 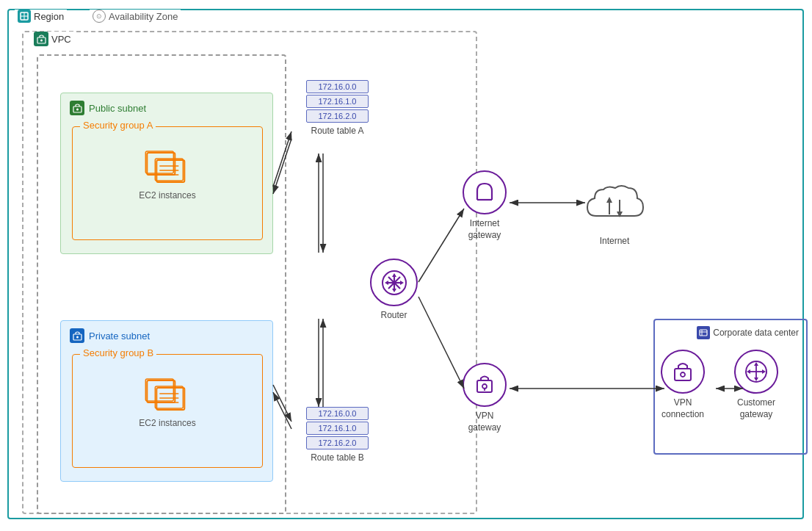 I want to click on route-table-b: 172.16.0.0 172.16.1.0 172.16.2.0 Route t…, so click(x=338, y=435).